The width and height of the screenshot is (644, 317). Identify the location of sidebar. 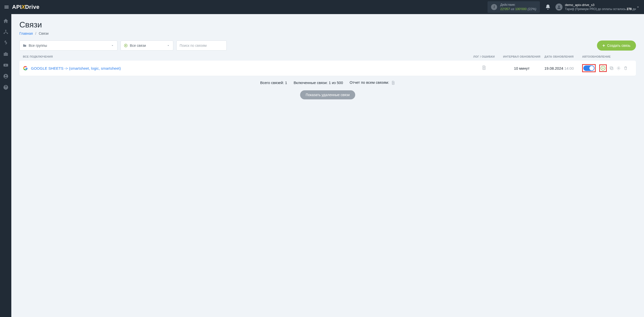
(6, 166).